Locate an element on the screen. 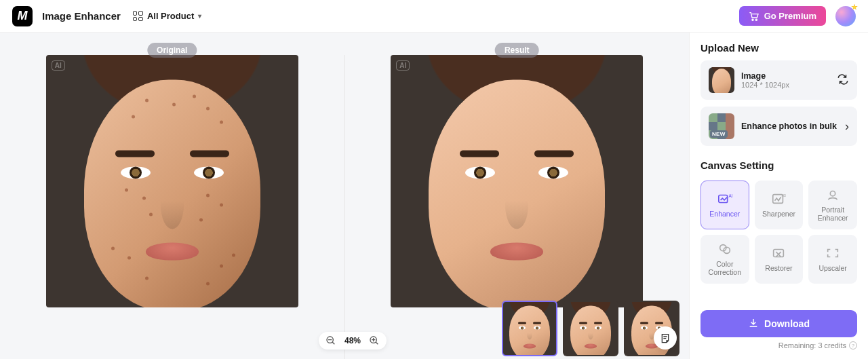 The width and height of the screenshot is (868, 359). download-icon is located at coordinates (753, 324).